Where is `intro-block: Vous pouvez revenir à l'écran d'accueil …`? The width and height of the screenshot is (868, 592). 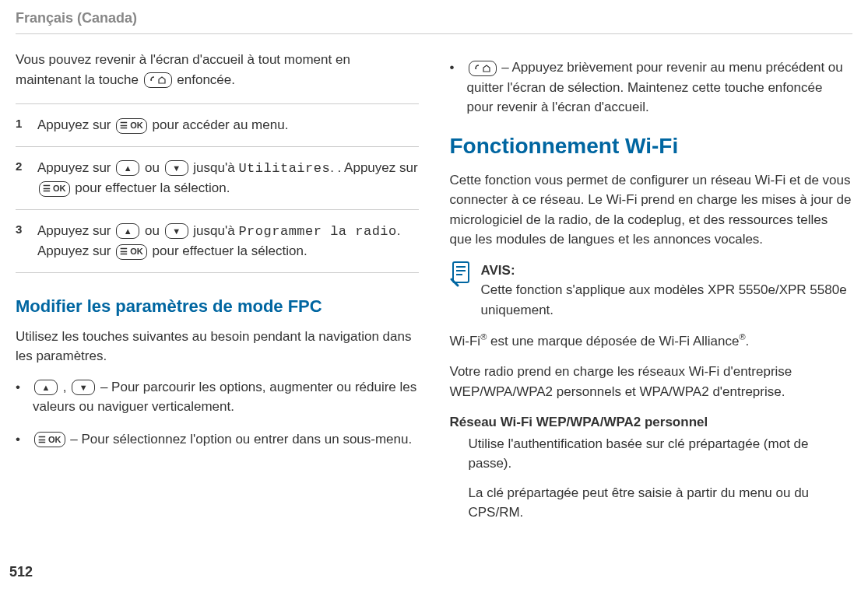
intro-block: Vous pouvez revenir à l'écran d'accueil … is located at coordinates (217, 70).